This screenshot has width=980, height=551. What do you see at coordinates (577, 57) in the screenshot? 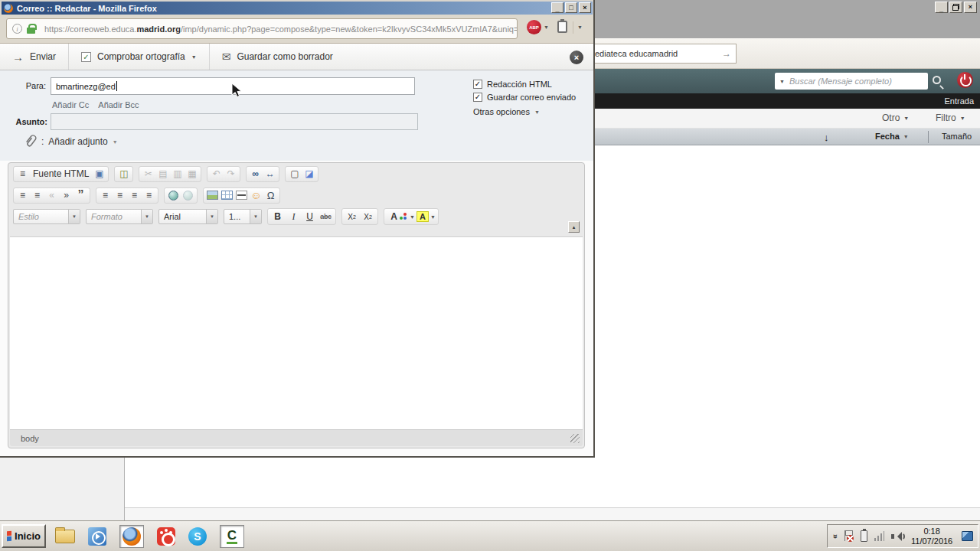
I see `close-compose-button: ×` at bounding box center [577, 57].